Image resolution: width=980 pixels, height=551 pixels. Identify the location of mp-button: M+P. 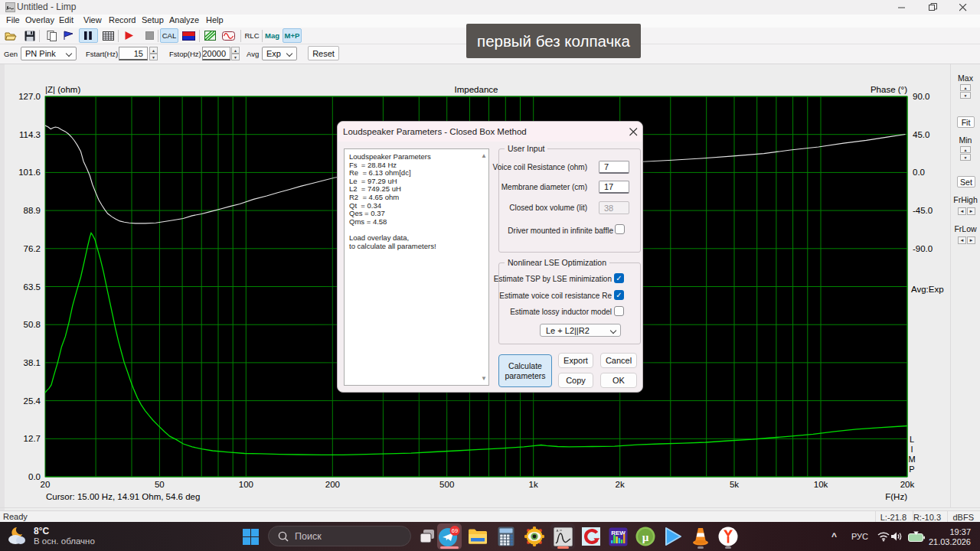
(292, 35).